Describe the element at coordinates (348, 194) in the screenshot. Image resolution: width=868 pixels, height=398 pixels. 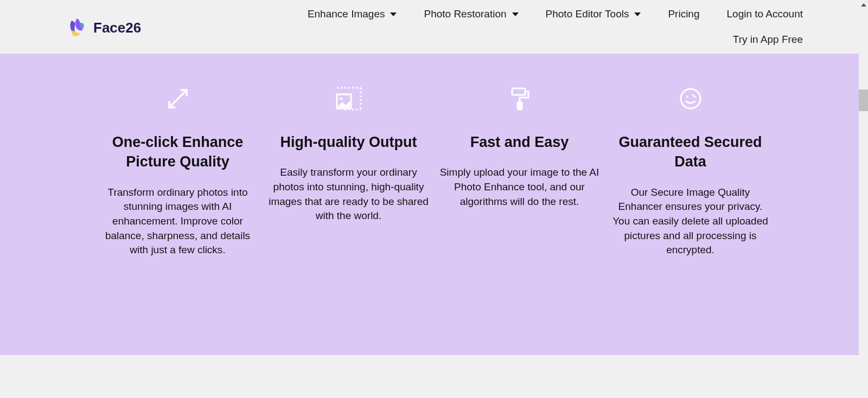
I see `feature-desc: Easily transform your ordinary photos in…` at that location.